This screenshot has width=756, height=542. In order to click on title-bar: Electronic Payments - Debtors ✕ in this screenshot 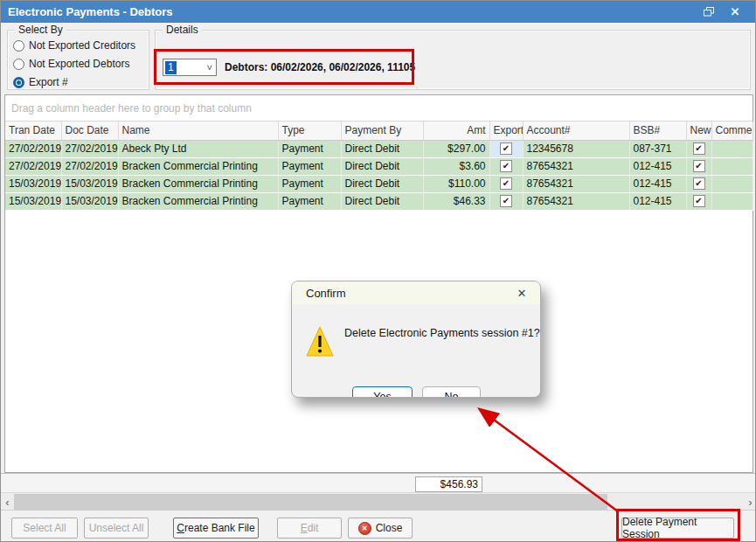, I will do `click(378, 12)`.